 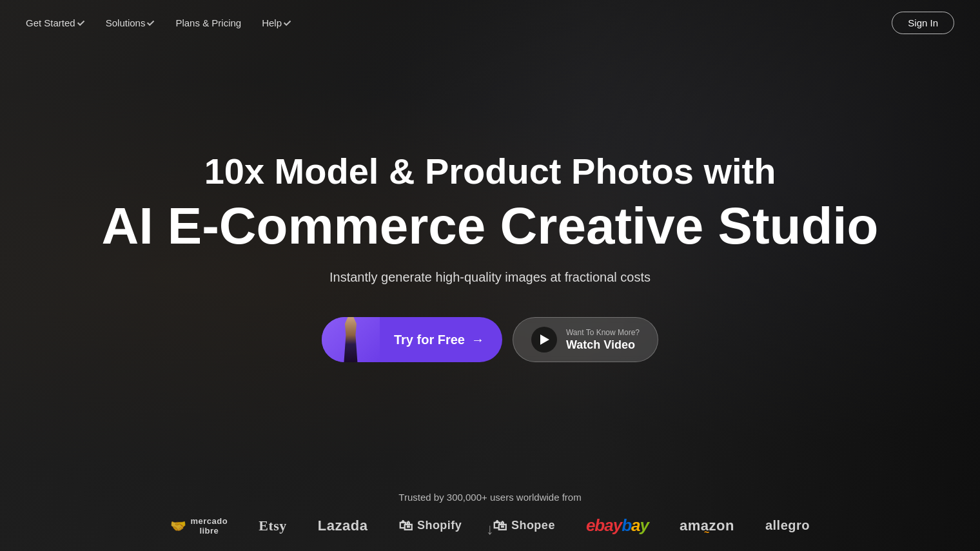 I want to click on mercadolibre-icon: 🤝, so click(x=179, y=526).